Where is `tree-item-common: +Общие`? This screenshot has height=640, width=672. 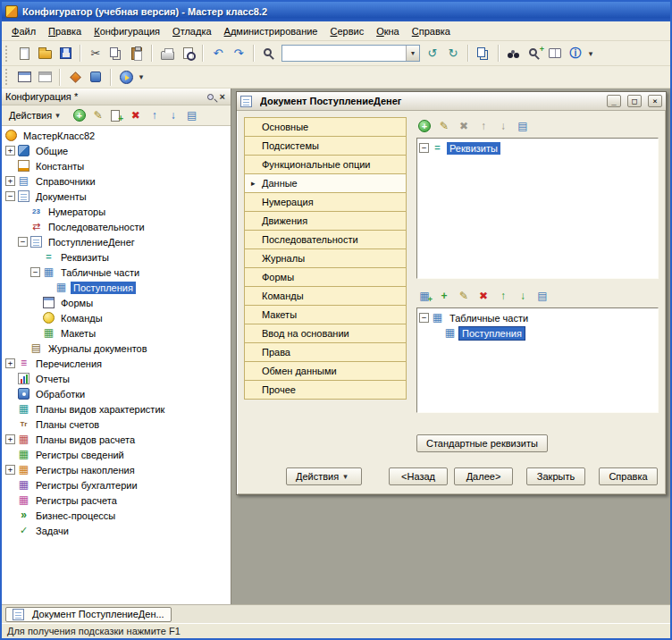
tree-item-common: +Общие is located at coordinates (116, 150).